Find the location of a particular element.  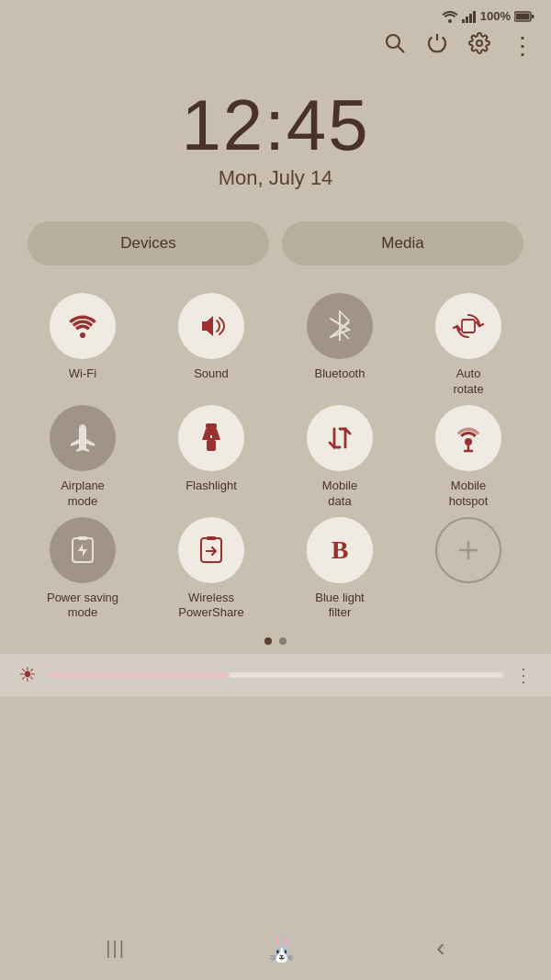

wirelesspowershare-label: Wireless PowerShare is located at coordinates (211, 606).